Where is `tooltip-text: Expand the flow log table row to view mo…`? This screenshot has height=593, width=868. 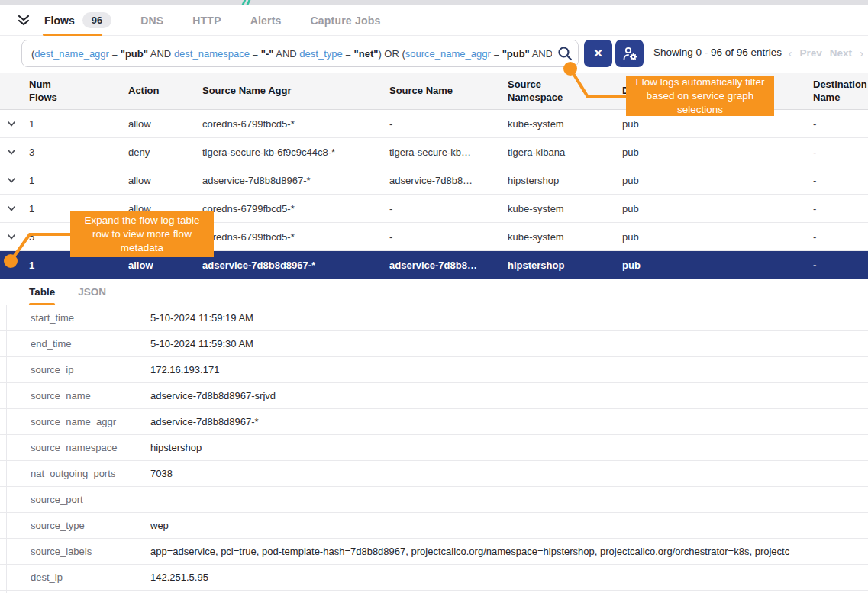 tooltip-text: Expand the flow log table row to view mo… is located at coordinates (142, 235).